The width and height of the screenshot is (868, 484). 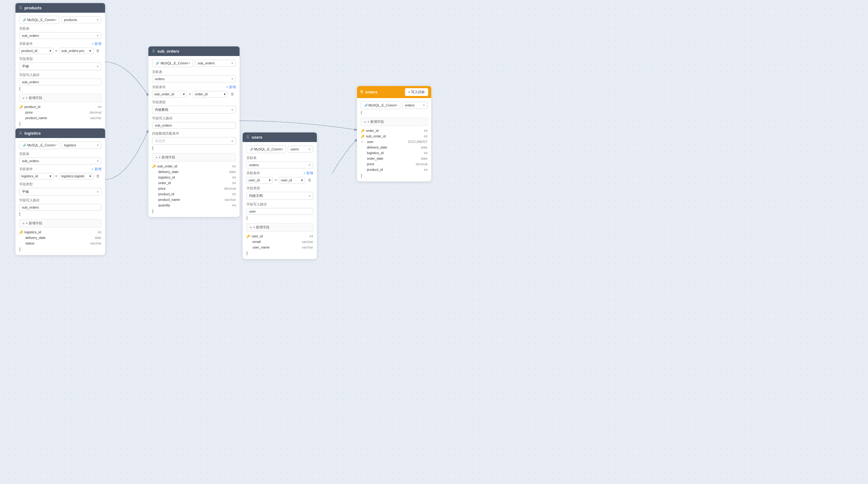 What do you see at coordinates (60, 161) in the screenshot?
I see `logistics-related-select: sub_orders ▾` at bounding box center [60, 161].